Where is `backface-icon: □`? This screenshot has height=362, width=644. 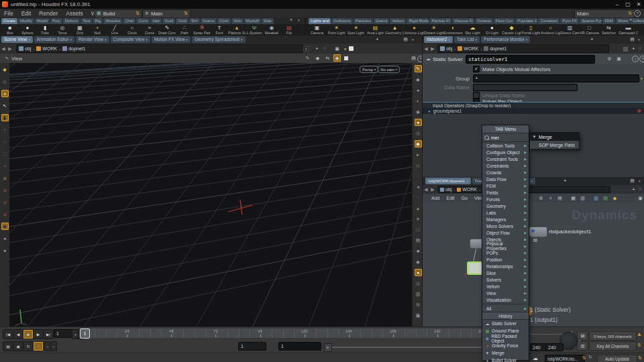
backface-icon: □ is located at coordinates (419, 229).